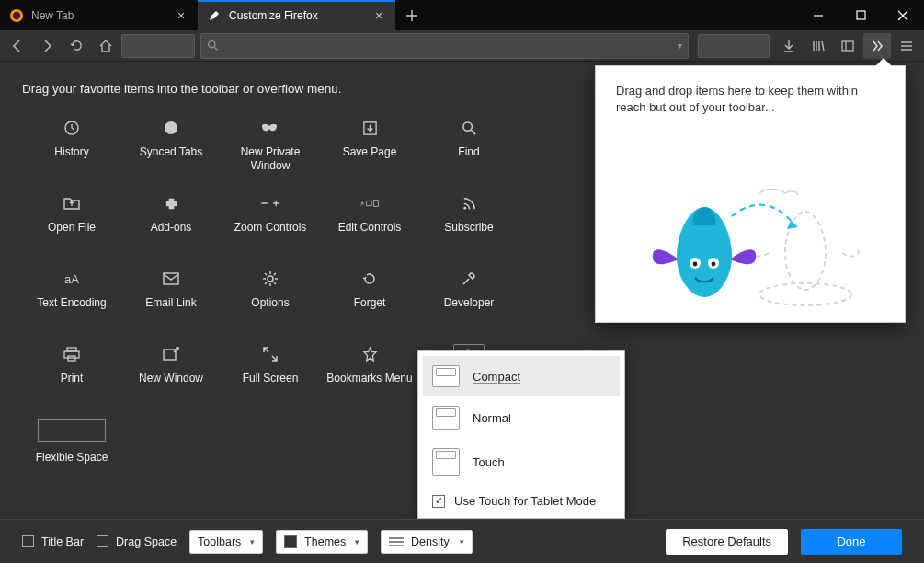 Image resolution: width=924 pixels, height=563 pixels. What do you see at coordinates (521, 418) in the screenshot?
I see `density-option-normal: Normal` at bounding box center [521, 418].